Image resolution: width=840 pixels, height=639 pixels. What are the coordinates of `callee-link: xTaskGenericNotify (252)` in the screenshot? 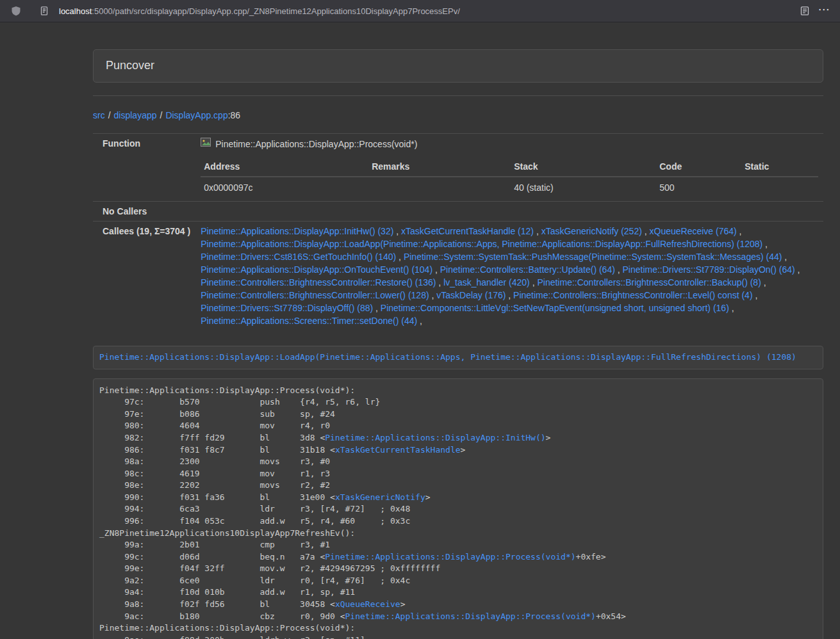 It's located at (592, 231).